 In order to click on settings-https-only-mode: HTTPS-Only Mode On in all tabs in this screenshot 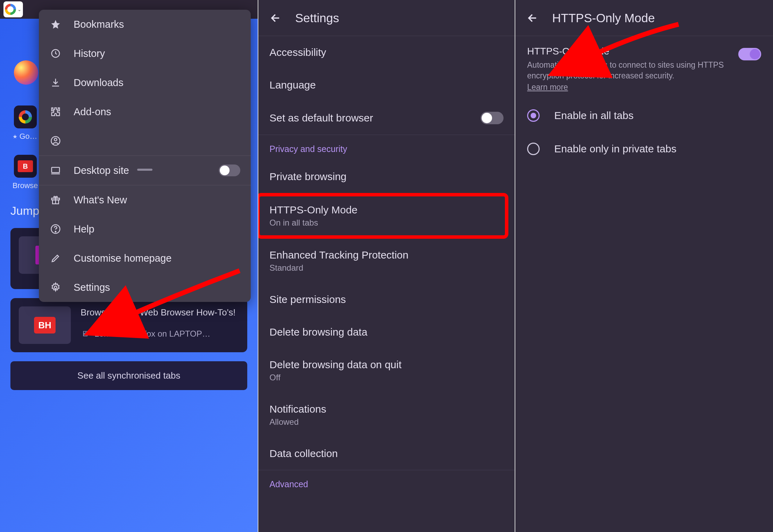, I will do `click(382, 216)`.